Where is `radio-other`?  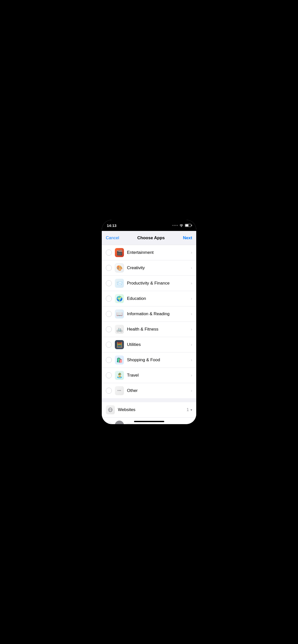 radio-other is located at coordinates (109, 391).